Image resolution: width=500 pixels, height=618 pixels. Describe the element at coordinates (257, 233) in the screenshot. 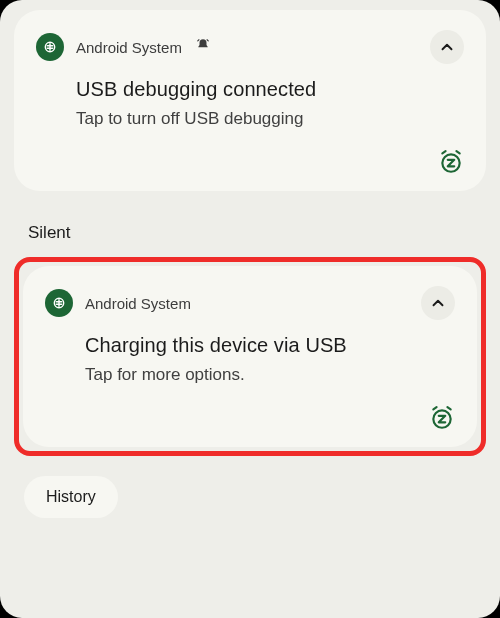

I see `section-label-silent: Silent` at that location.